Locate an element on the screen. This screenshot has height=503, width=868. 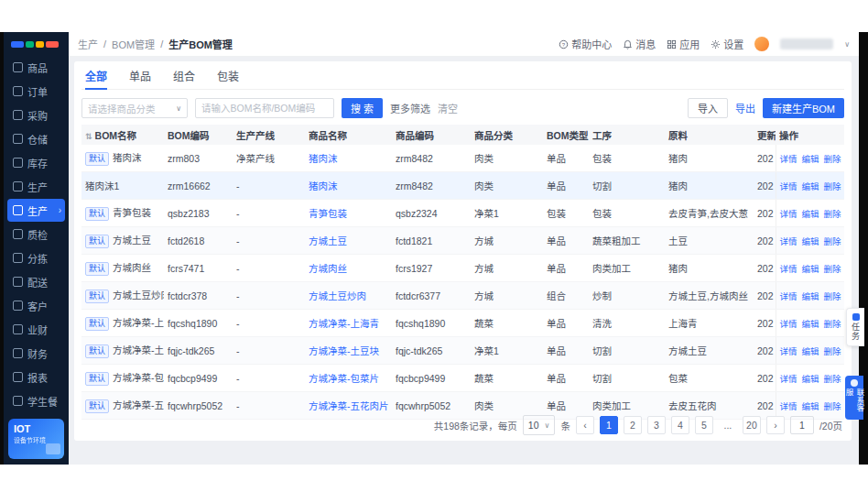
sidebar-item-4: 库存 is located at coordinates (37, 163).